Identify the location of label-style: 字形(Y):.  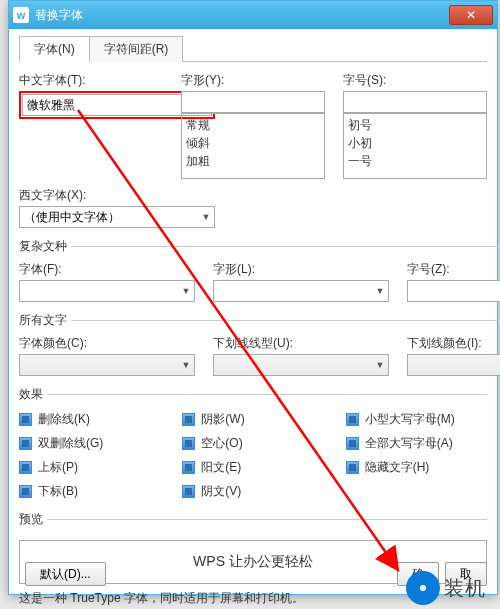
(253, 80).